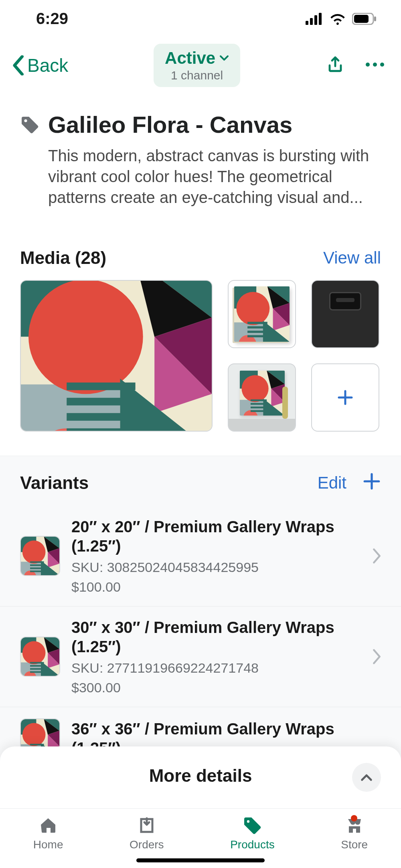 The image size is (401, 868). Describe the element at coordinates (341, 19) in the screenshot. I see `status-indicators` at that location.